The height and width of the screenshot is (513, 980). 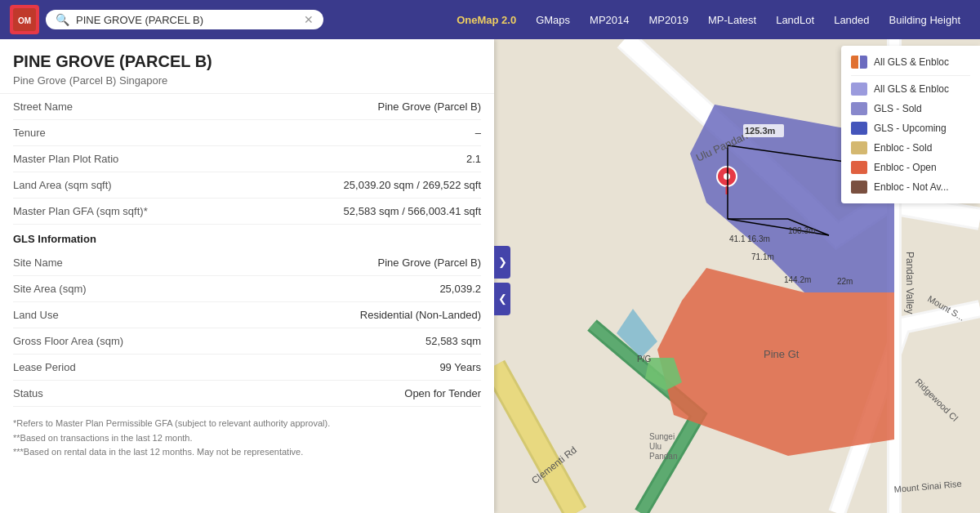 What do you see at coordinates (314, 211) in the screenshot?
I see `detail-value: 52,583 sqm / 566,003.41 sqft` at bounding box center [314, 211].